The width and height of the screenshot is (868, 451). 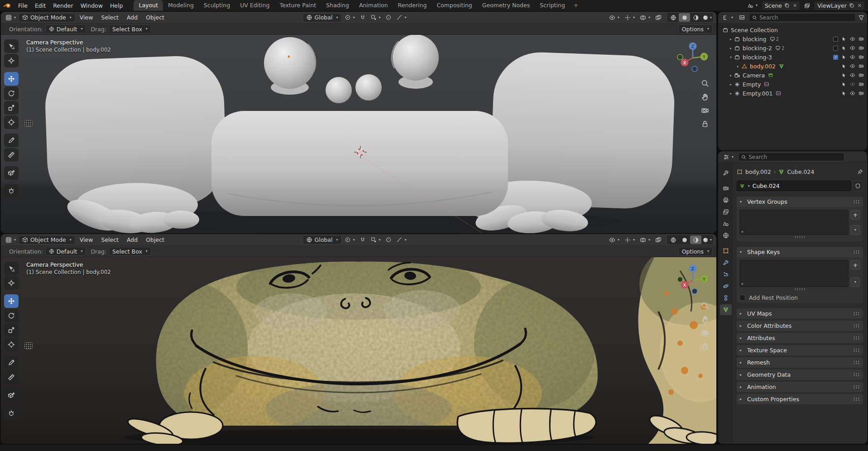 I want to click on blender-logo-icon, so click(x=8, y=5).